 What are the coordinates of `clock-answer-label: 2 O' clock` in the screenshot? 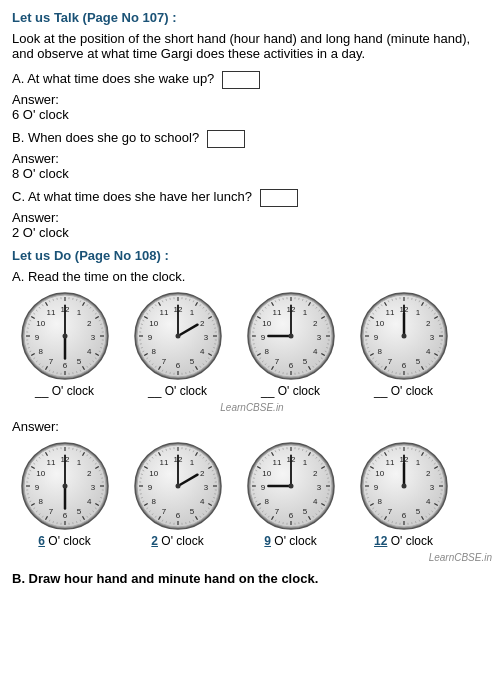 It's located at (177, 541).